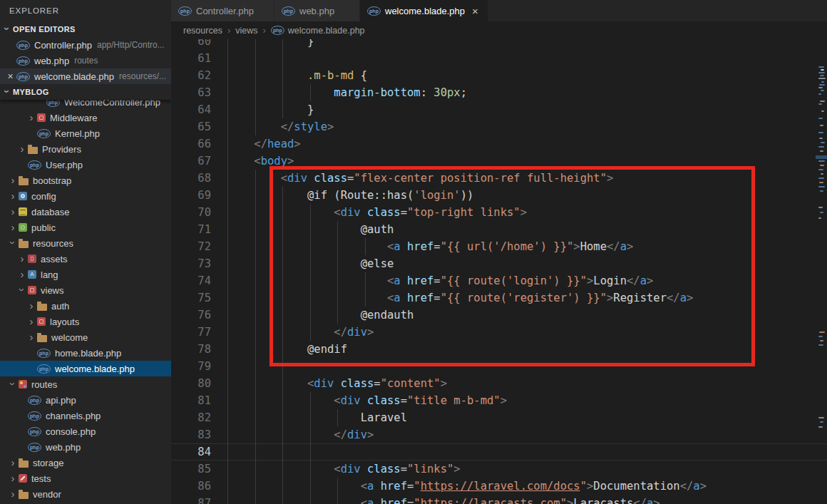 Image resolution: width=827 pixels, height=504 pixels. What do you see at coordinates (499, 452) in the screenshot?
I see `code-line-84: 84` at bounding box center [499, 452].